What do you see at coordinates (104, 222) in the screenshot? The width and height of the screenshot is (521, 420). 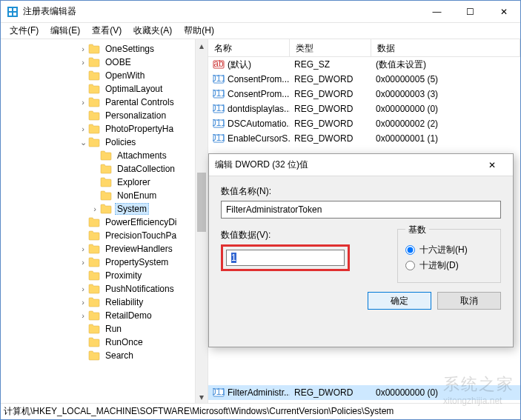 I see `tree-node-powerefficiencydi: PowerEfficiencyDi` at bounding box center [104, 222].